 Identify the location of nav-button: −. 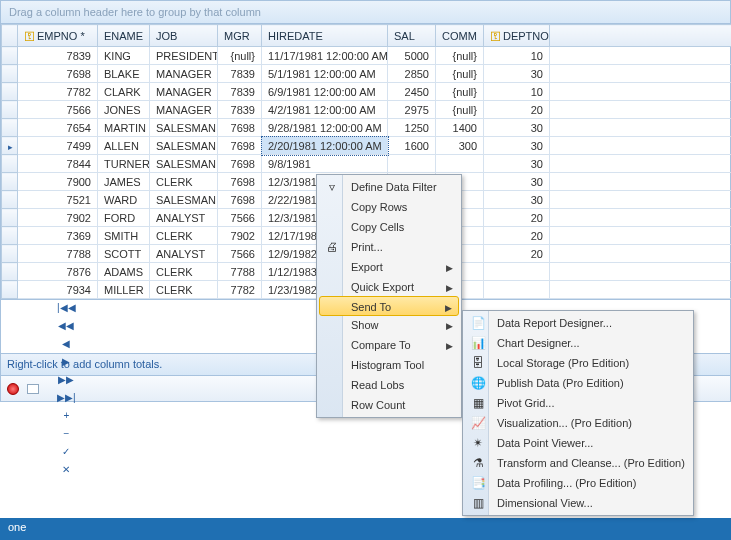
(66, 434).